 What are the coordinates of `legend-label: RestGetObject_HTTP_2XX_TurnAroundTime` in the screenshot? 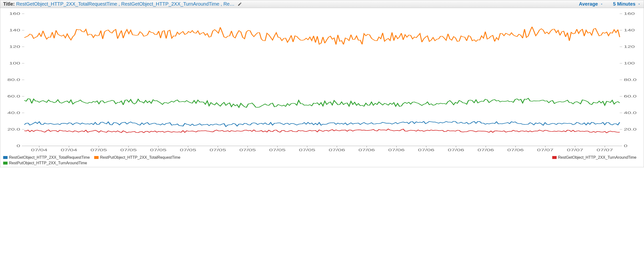 It's located at (598, 157).